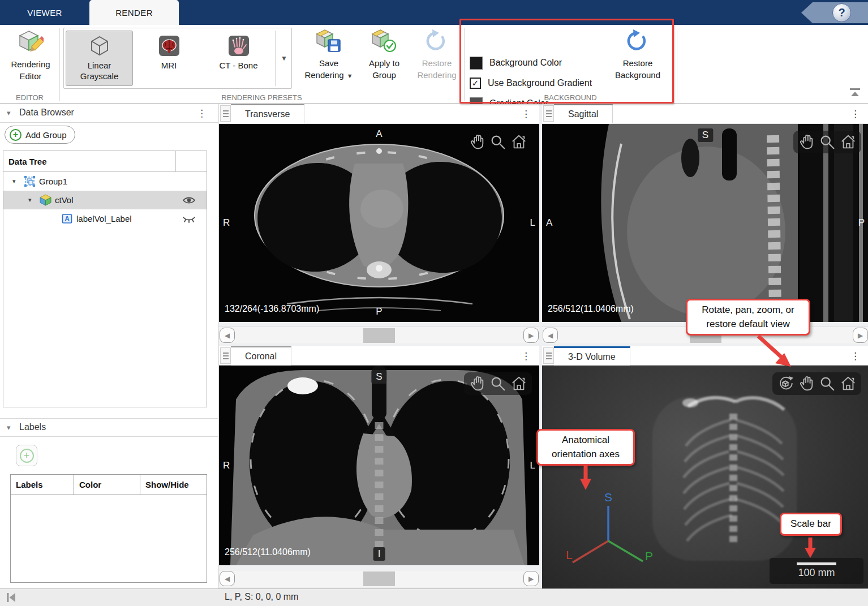 Image resolution: width=868 pixels, height=606 pixels. I want to click on help-button: ?, so click(842, 12).